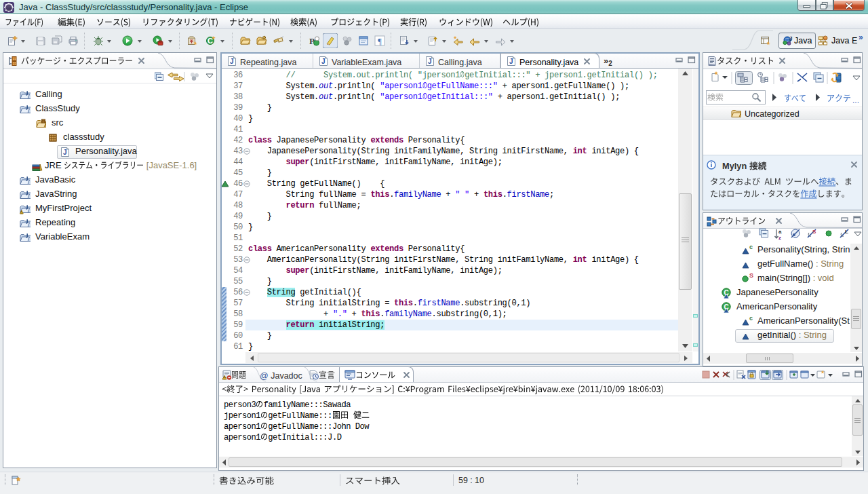  I want to click on svg-text: S, so click(814, 232).